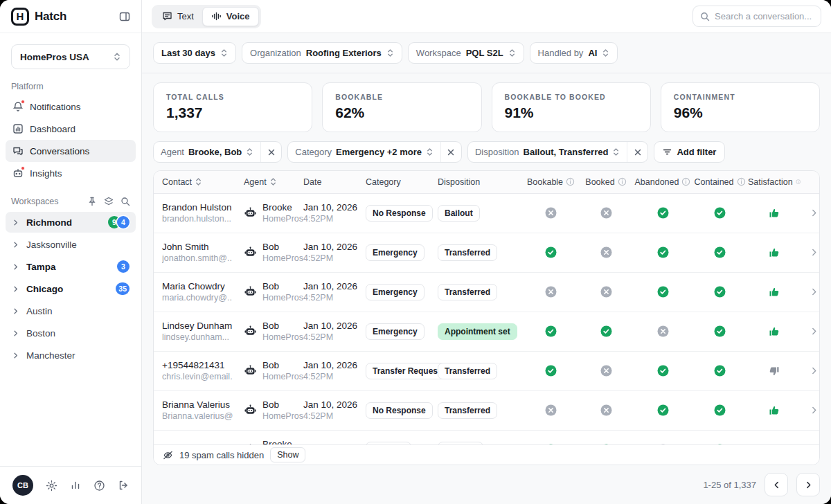 The image size is (831, 504). What do you see at coordinates (207, 152) in the screenshot?
I see `chip-dropdown: Agent Brooke, Bob` at bounding box center [207, 152].